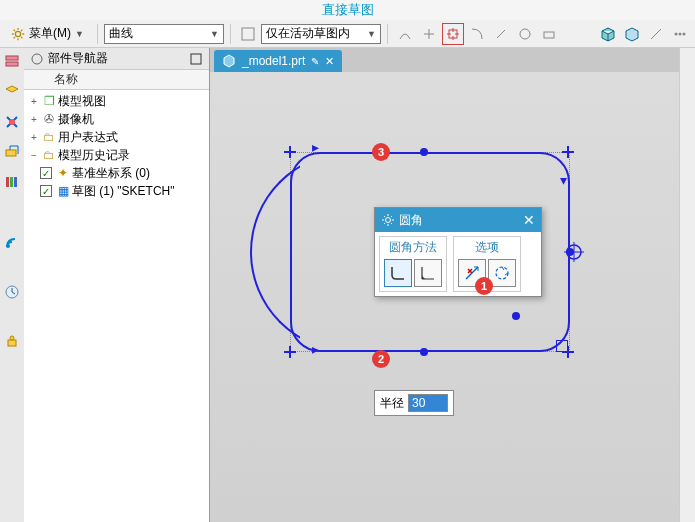 This screenshot has height=522, width=695. What do you see at coordinates (12, 182) in the screenshot?
I see `rail-books-icon` at bounding box center [12, 182].